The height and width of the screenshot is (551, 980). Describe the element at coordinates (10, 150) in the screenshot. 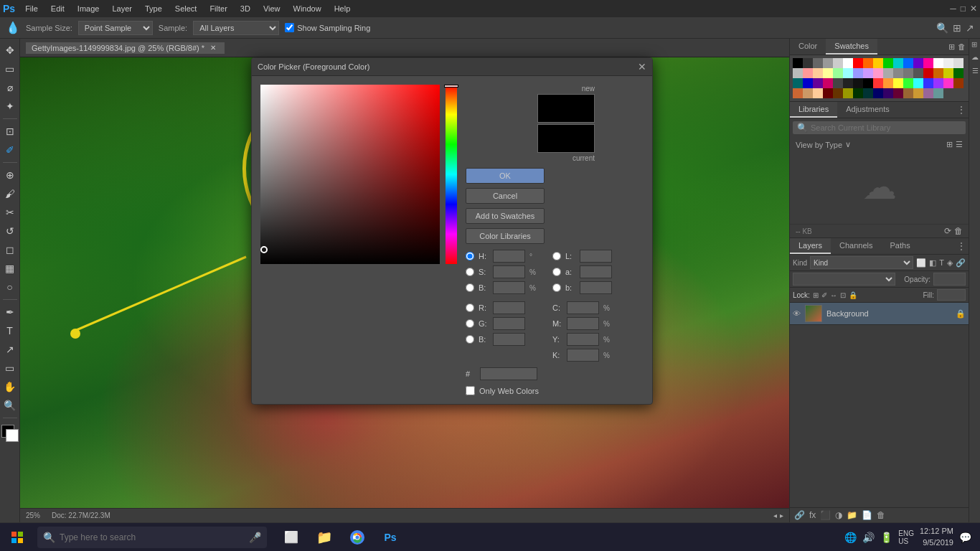

I see `eyedropper-tool: ✐` at that location.